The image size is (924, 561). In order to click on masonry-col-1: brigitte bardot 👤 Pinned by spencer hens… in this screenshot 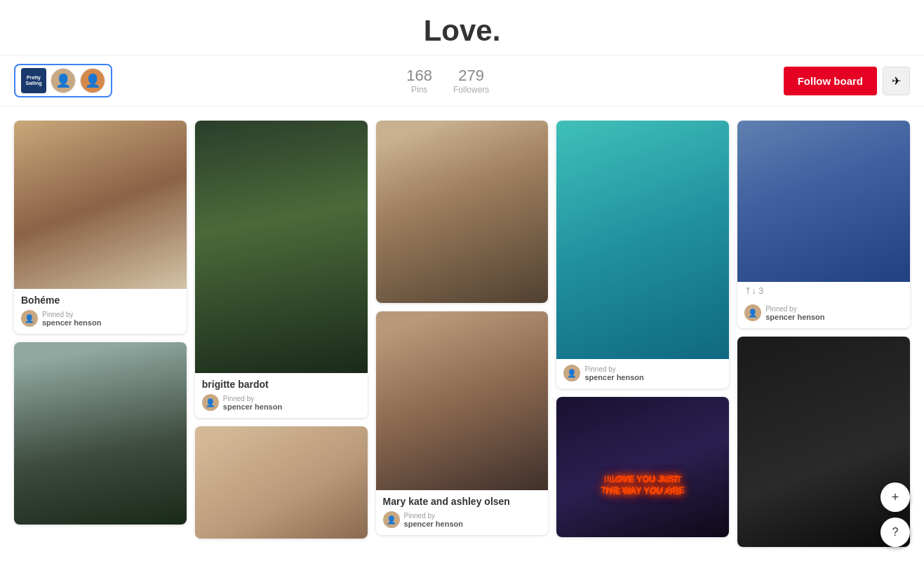, I will do `click(281, 334)`.